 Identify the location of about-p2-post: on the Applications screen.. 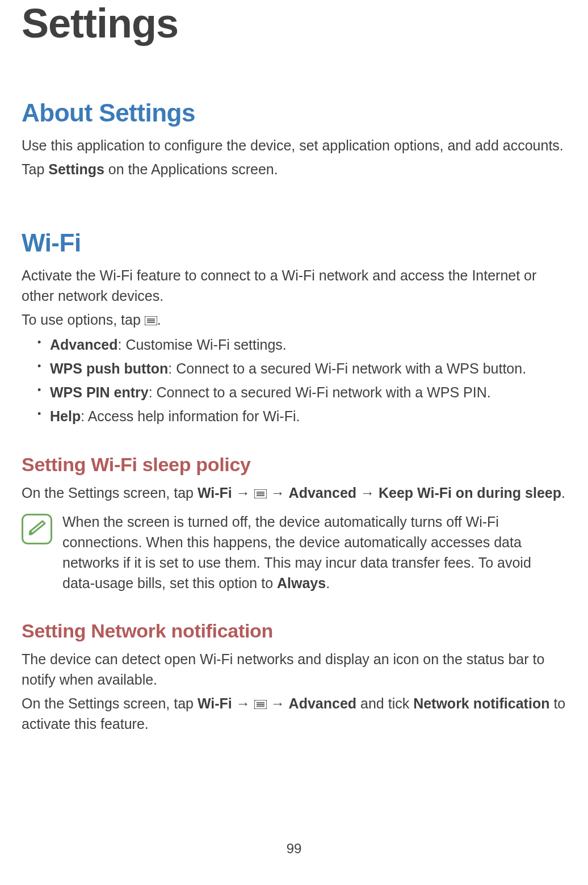
(191, 169).